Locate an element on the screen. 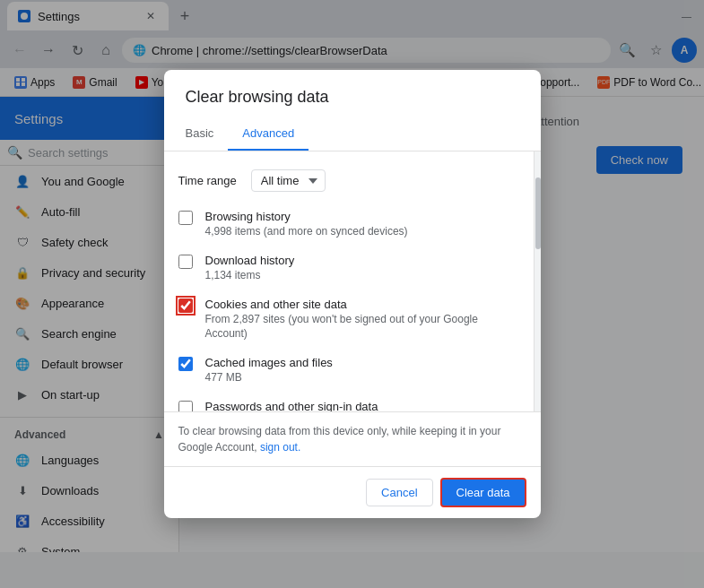 The image size is (704, 588). checkbox-download-history: Download history 1,134 items is located at coordinates (347, 269).